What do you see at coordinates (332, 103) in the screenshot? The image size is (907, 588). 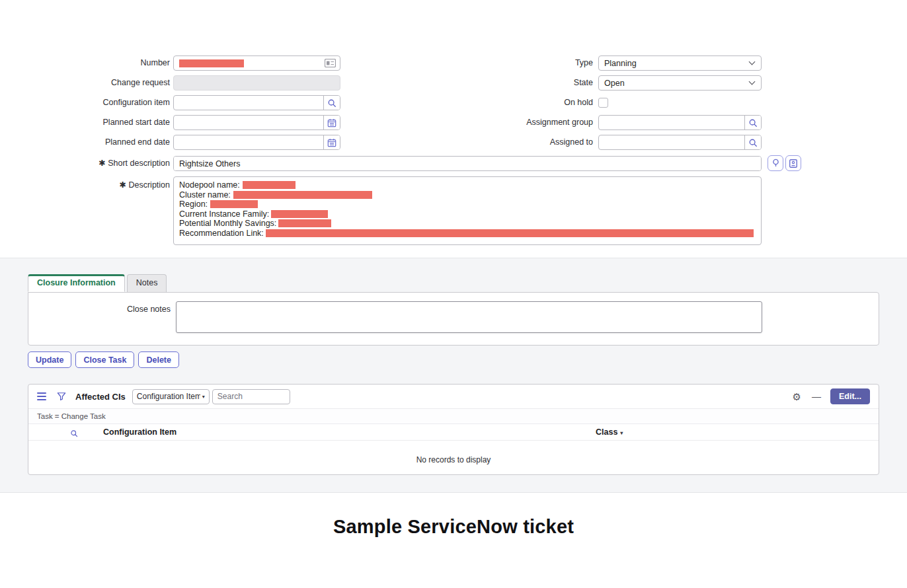 I see `configuration-item-search-icon` at bounding box center [332, 103].